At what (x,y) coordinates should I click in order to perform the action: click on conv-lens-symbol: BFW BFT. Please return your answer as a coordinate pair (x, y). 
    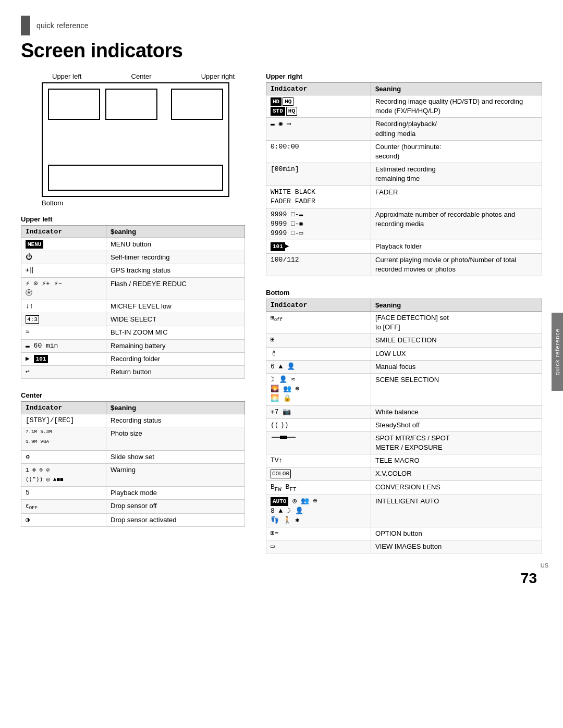
    Looking at the image, I should click on (284, 487).